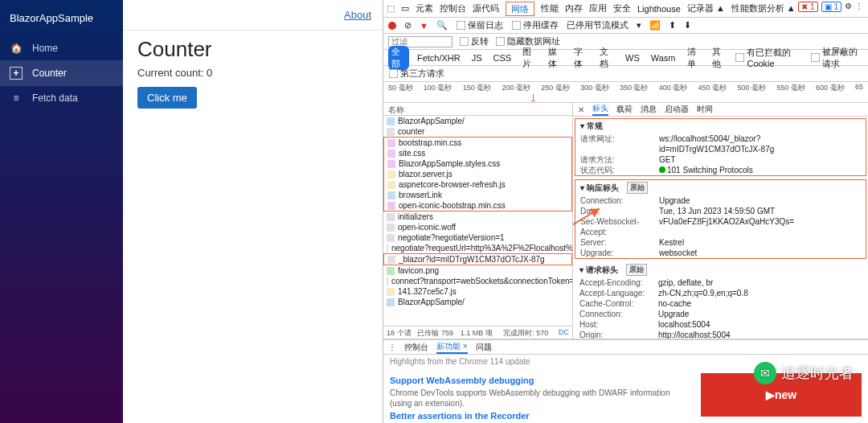 The width and height of the screenshot is (868, 423). What do you see at coordinates (252, 72) in the screenshot?
I see `current-count: Current count: 0` at bounding box center [252, 72].